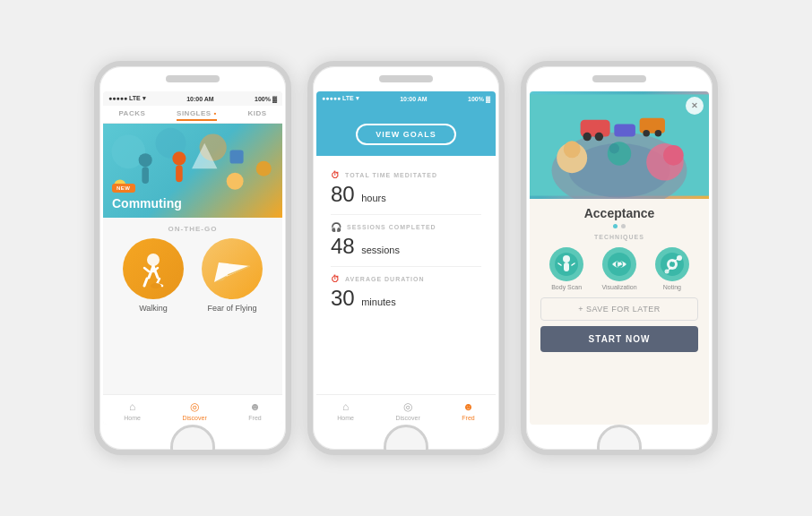 The image size is (812, 516). I want to click on card-flying: Fear of Flying, so click(232, 276).